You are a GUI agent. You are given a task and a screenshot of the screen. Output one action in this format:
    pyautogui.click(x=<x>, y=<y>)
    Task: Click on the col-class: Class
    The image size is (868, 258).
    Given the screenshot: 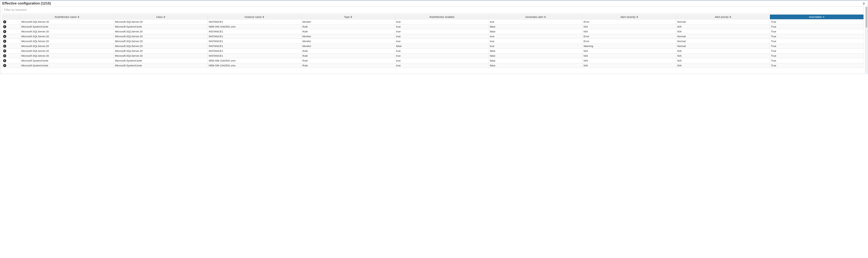 What is the action you would take?
    pyautogui.click(x=161, y=17)
    